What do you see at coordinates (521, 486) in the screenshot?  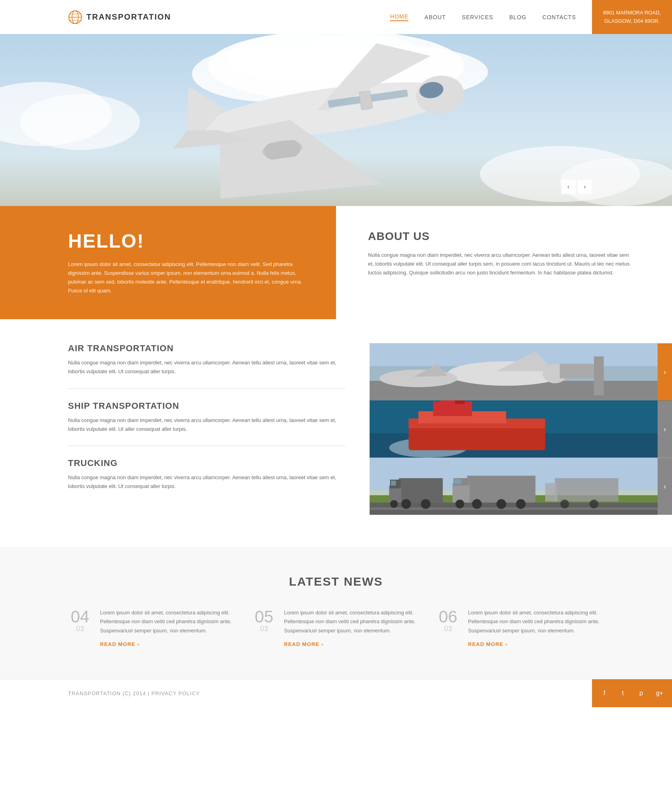 I see `truck-image: ›` at bounding box center [521, 486].